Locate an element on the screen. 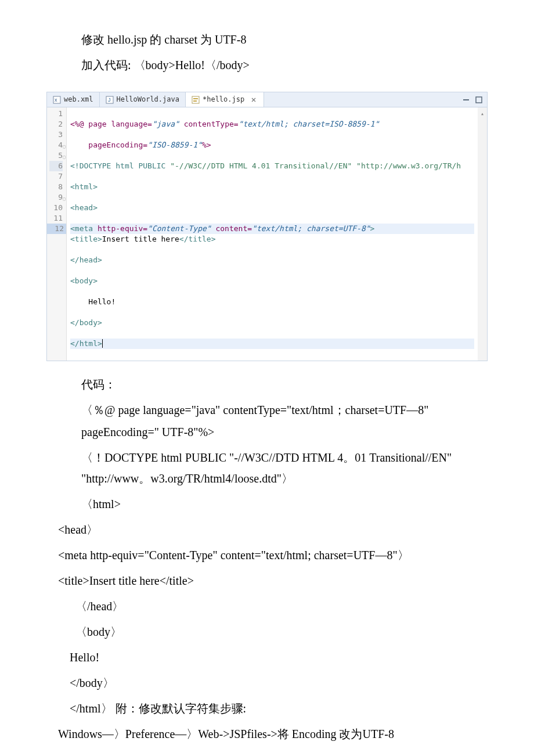  line-number: 7 is located at coordinates (56, 177).